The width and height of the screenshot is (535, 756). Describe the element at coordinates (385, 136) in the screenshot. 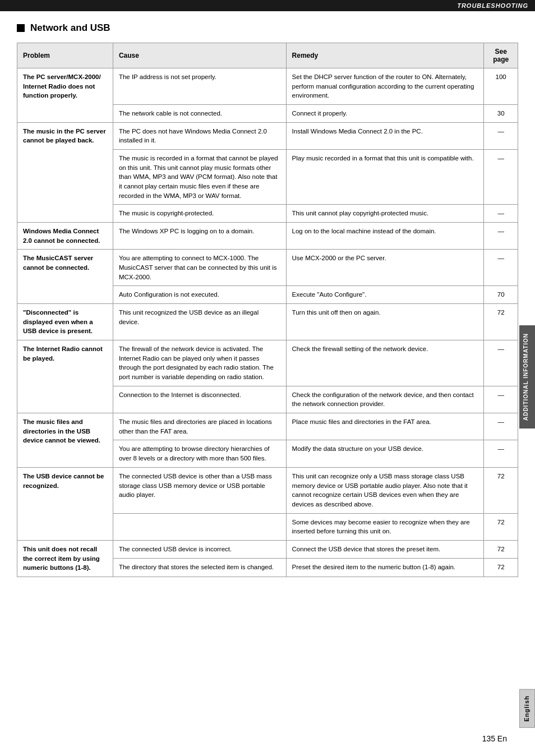

I see `remedy-cell: Install Windows Media Connect 2.0 in the…` at that location.